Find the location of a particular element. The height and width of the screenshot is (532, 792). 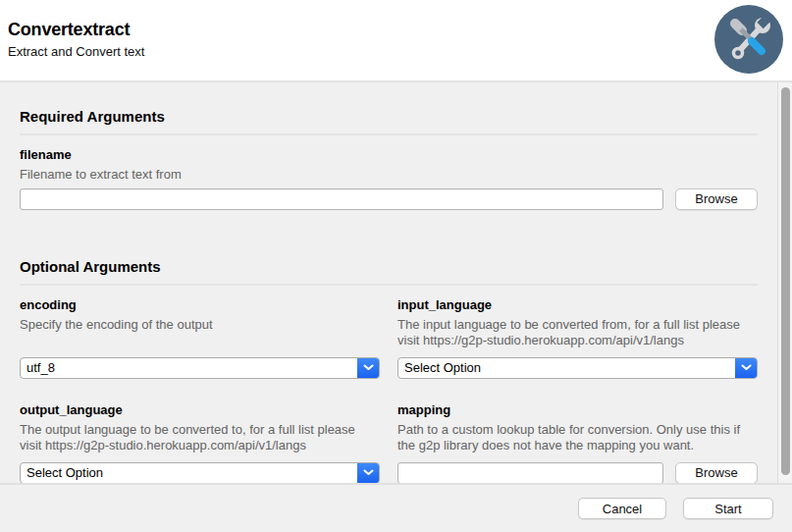

mapping-field-group: mapping Path to a custom lookup table fo… is located at coordinates (577, 444).